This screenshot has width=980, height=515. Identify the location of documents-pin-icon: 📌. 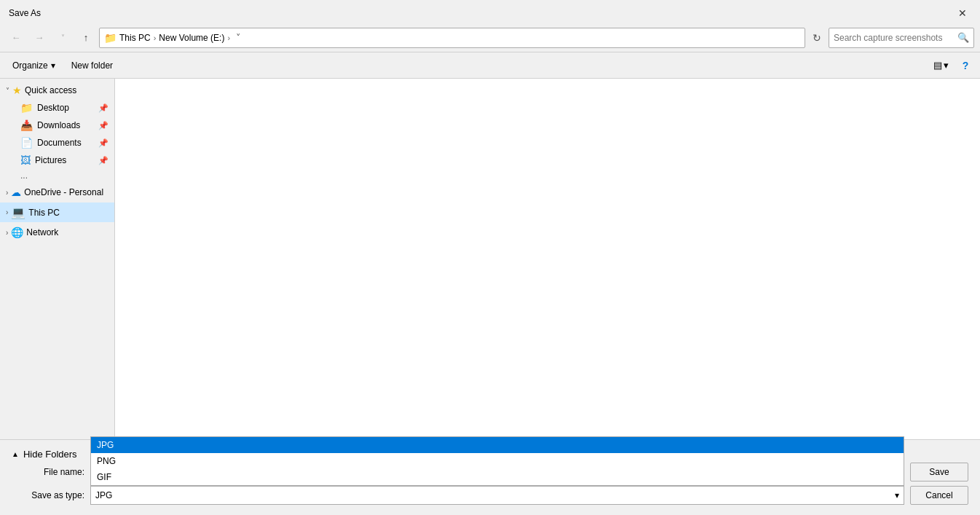
(103, 143).